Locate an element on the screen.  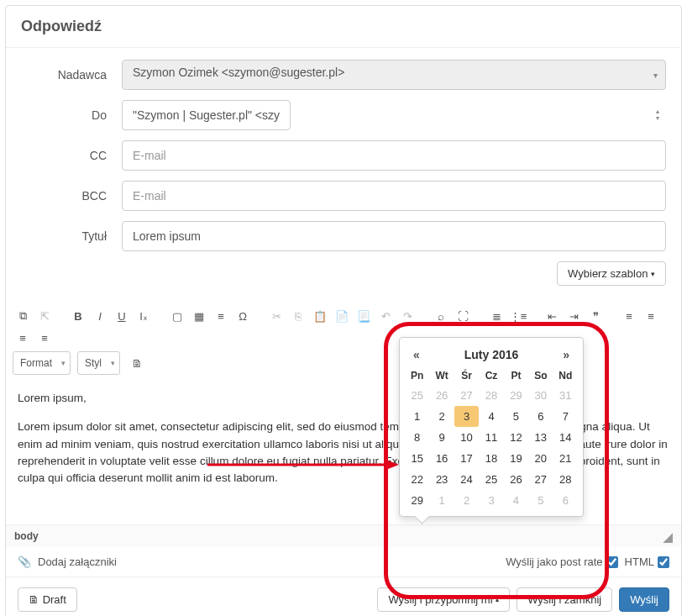
ul-icon: ⋮≡ is located at coordinates (518, 316).